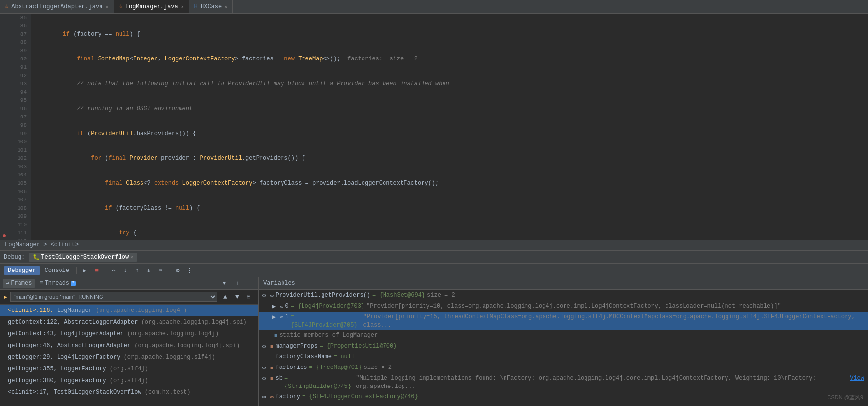 The width and height of the screenshot is (868, 406). I want to click on var-name-2: 1, so click(287, 317).